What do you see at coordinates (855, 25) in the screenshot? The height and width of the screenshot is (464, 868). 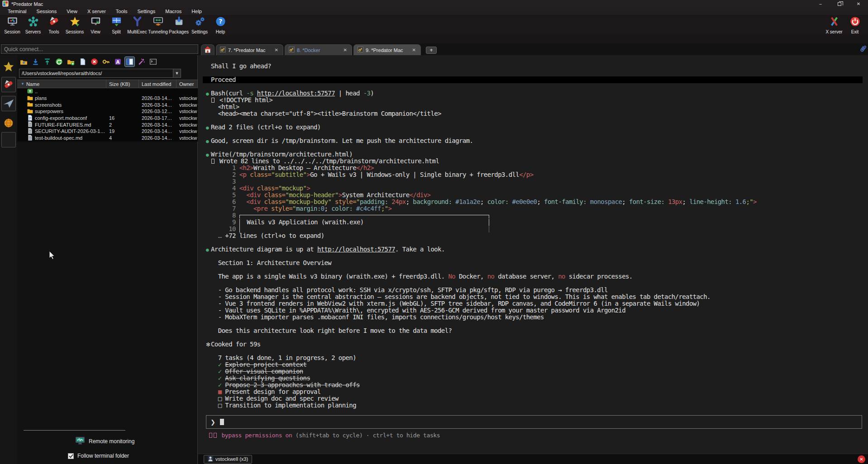 I see `toolbar-button-exit: Exit` at bounding box center [855, 25].